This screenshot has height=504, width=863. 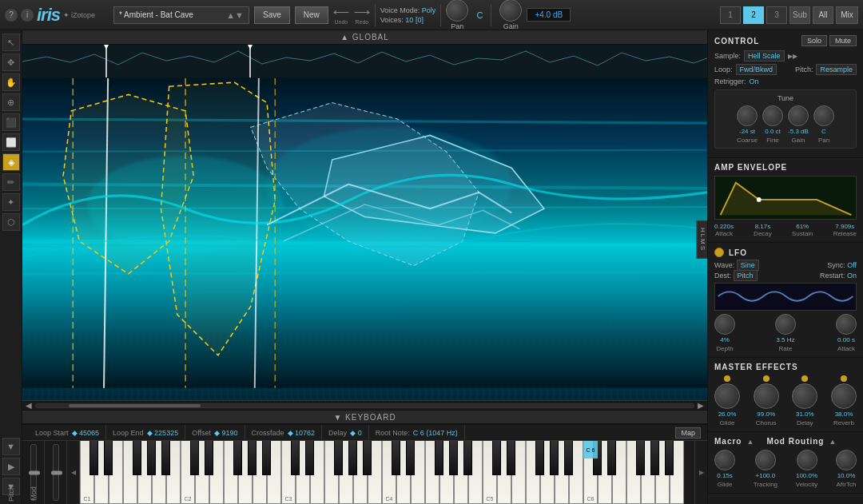 What do you see at coordinates (27, 15) in the screenshot?
I see `info-button: i` at bounding box center [27, 15].